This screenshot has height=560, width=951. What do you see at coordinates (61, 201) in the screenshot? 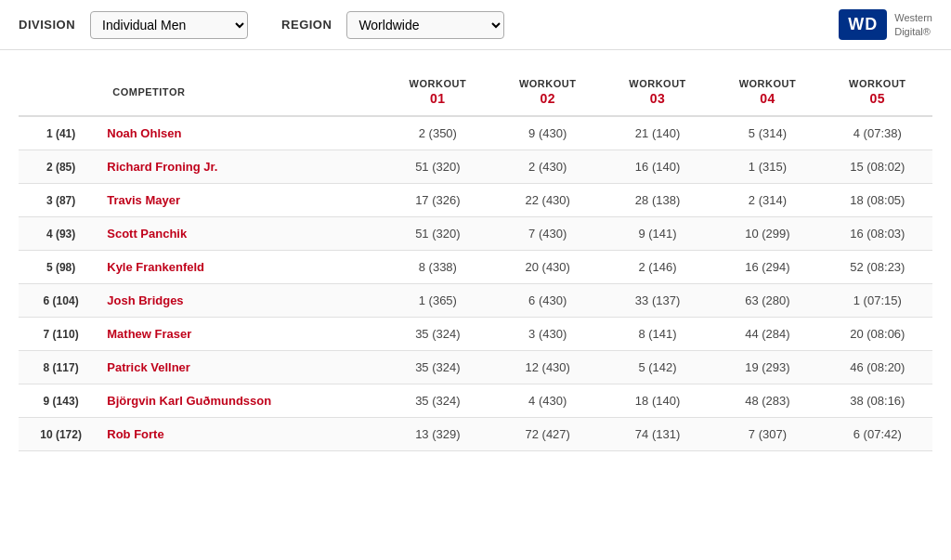
I see `cell-rank: 3 (87)` at bounding box center [61, 201].